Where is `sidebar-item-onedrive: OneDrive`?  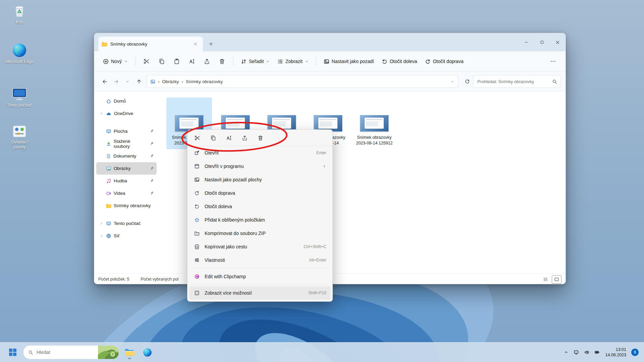 sidebar-item-onedrive: OneDrive is located at coordinates (126, 113).